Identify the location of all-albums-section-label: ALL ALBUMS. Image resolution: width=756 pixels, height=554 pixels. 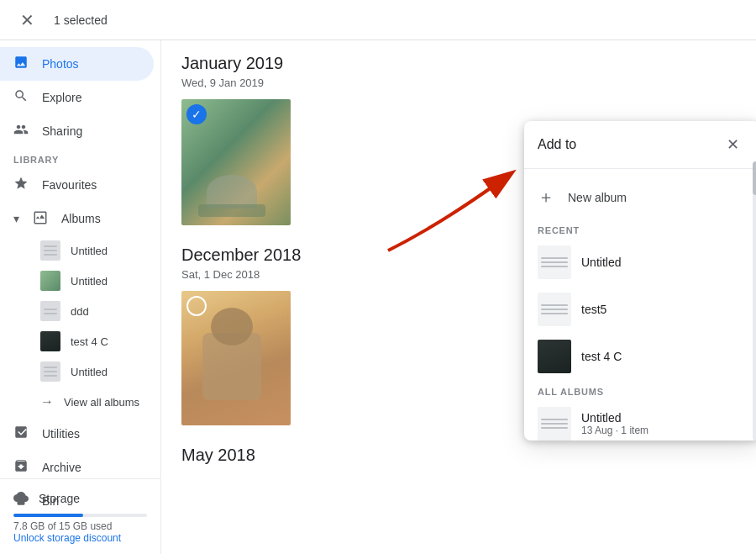
(640, 390).